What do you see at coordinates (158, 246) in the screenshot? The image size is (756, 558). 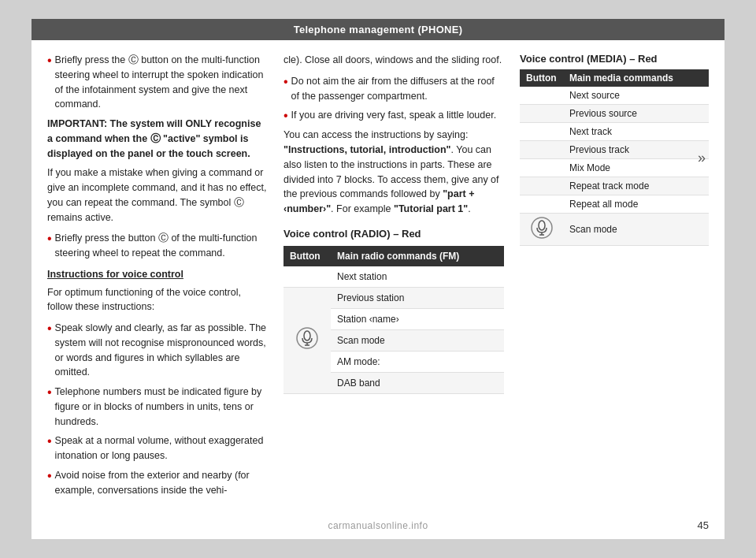 I see `list-item: • Briefly press the button Ⓒ of the mult…` at bounding box center [158, 246].